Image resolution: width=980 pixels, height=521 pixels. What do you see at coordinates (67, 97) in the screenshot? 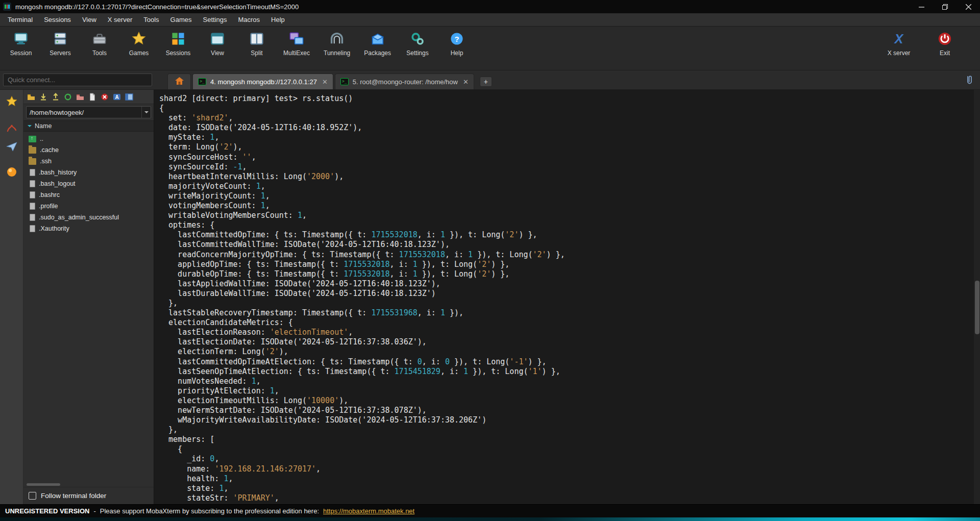
I see `refresh-icon` at bounding box center [67, 97].